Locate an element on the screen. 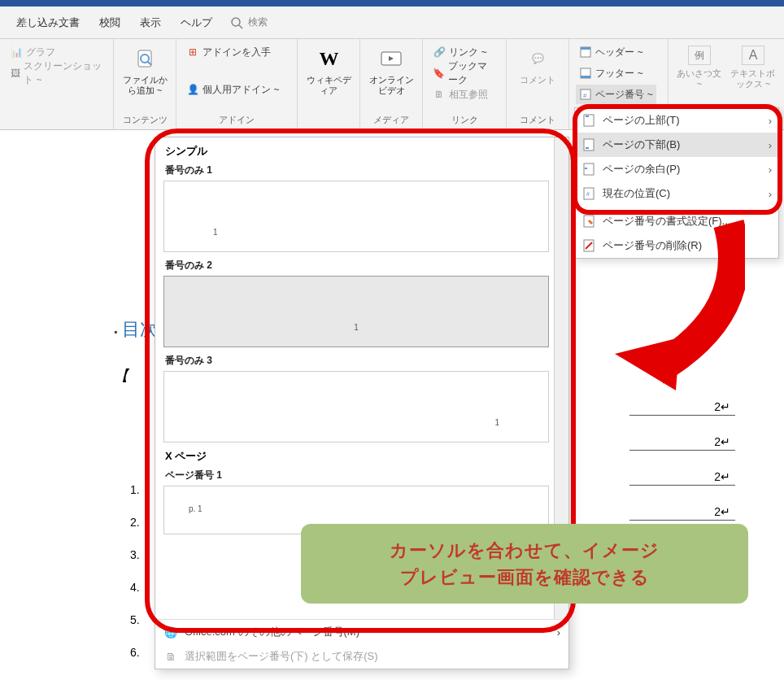  comment-icon: 💬 is located at coordinates (538, 59).